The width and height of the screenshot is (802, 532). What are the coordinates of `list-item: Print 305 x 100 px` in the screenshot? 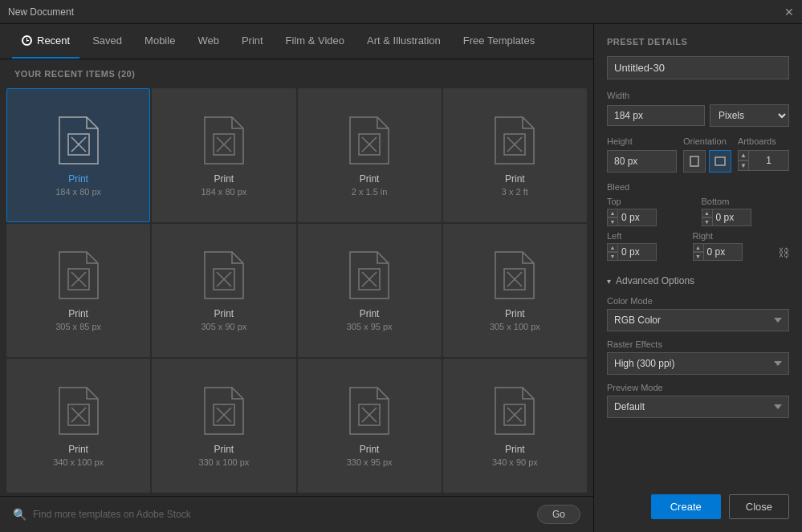 It's located at (515, 290).